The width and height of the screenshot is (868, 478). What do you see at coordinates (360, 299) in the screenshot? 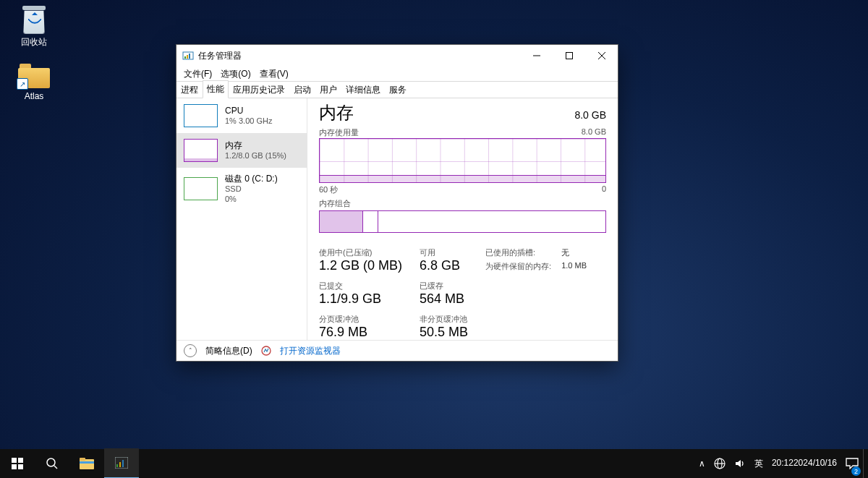
I see `stat-committed-value: 1.1/9.9 GB` at bounding box center [360, 299].